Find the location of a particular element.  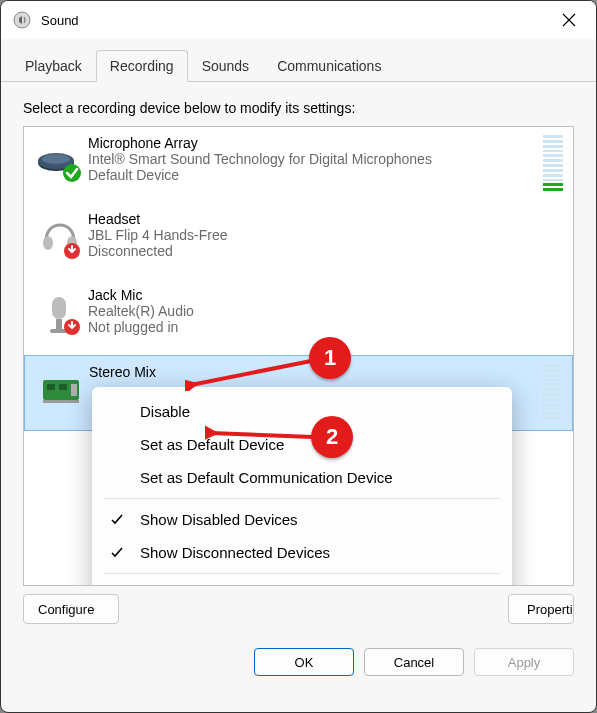

device-item-microphone-array: Microphone Array Intel® Smart Sound Tech… is located at coordinates (298, 165).